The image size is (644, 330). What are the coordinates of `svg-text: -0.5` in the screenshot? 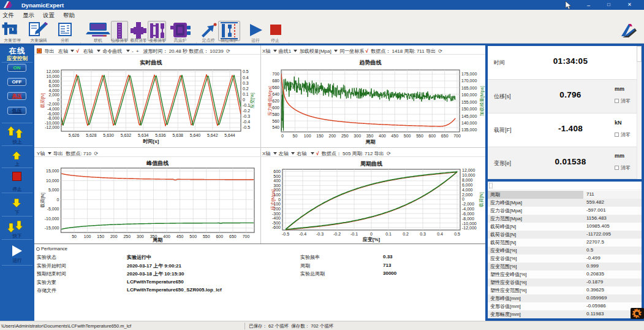 It's located at (286, 234).